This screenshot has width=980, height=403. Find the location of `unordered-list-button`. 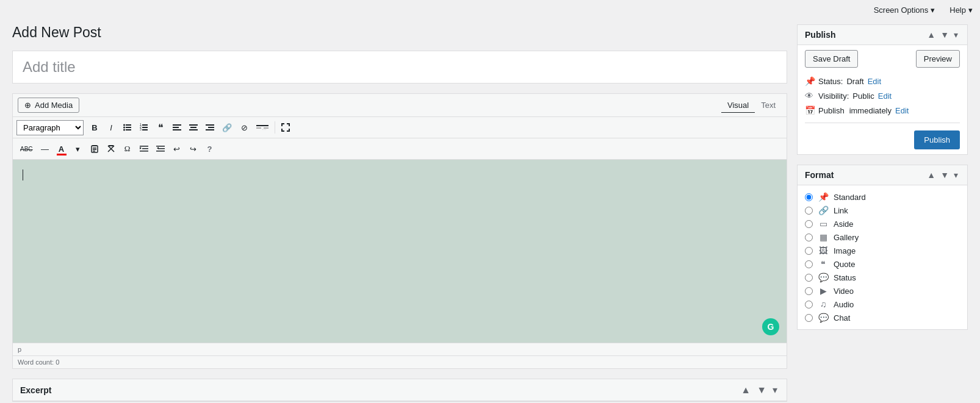

unordered-list-button is located at coordinates (128, 127).